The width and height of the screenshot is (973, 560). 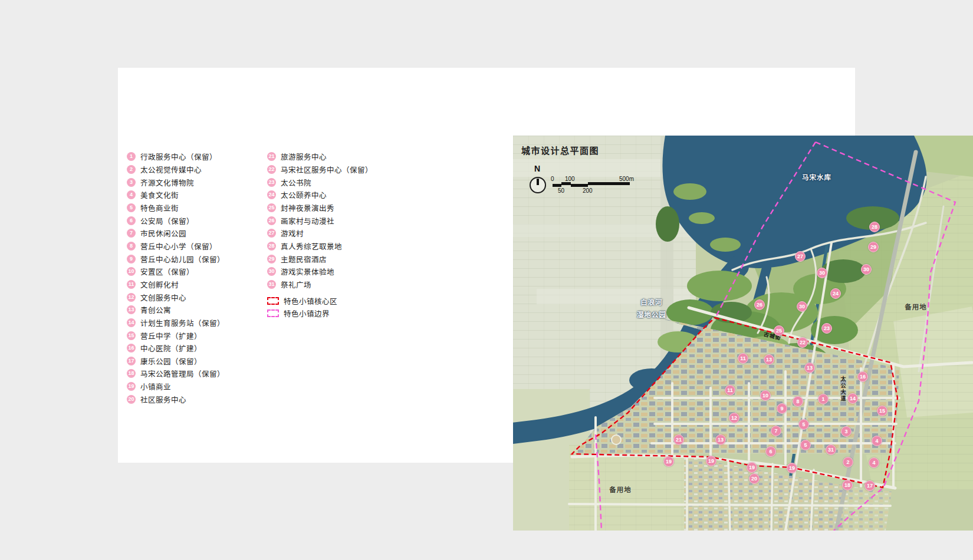 What do you see at coordinates (131, 233) in the screenshot?
I see `legend-number-badge: 7` at bounding box center [131, 233].